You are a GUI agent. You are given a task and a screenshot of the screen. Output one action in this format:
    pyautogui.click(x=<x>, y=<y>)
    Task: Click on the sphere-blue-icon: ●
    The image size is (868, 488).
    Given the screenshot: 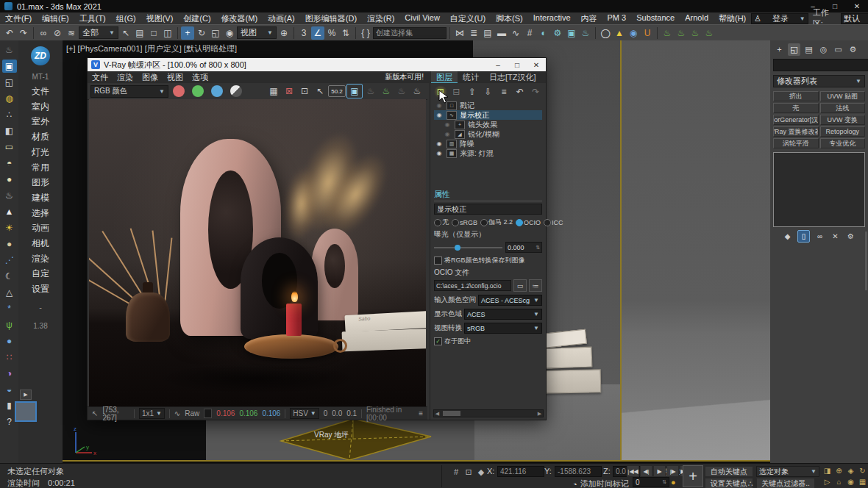 What is the action you would take?
    pyautogui.click(x=10, y=341)
    